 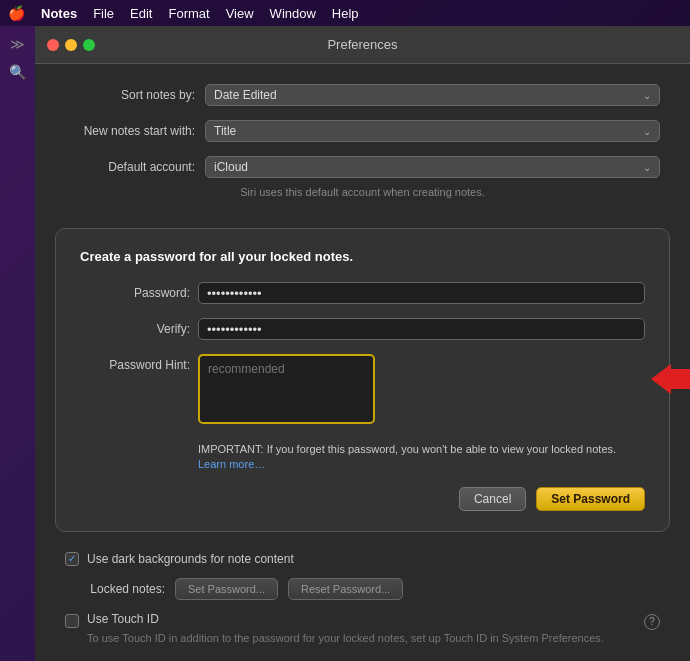 I want to click on new-notes-select-arrow: ⌄, so click(x=647, y=132).